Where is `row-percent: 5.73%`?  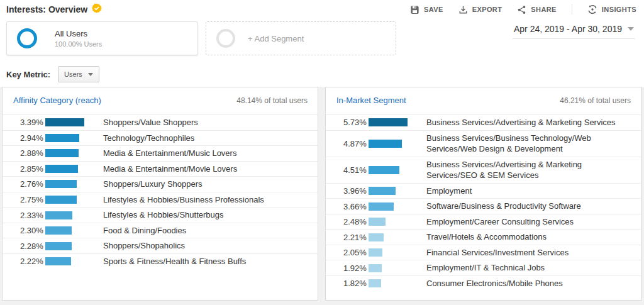 row-percent: 5.73% is located at coordinates (347, 122).